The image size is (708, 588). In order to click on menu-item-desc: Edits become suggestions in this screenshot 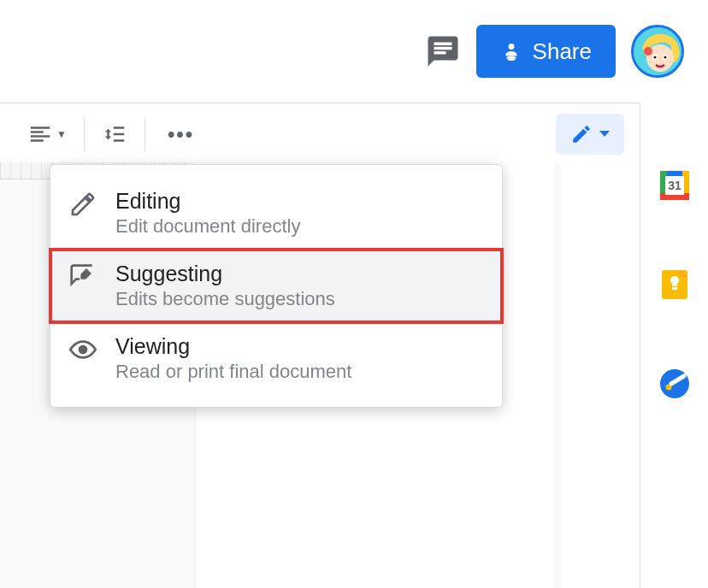, I will do `click(226, 299)`.